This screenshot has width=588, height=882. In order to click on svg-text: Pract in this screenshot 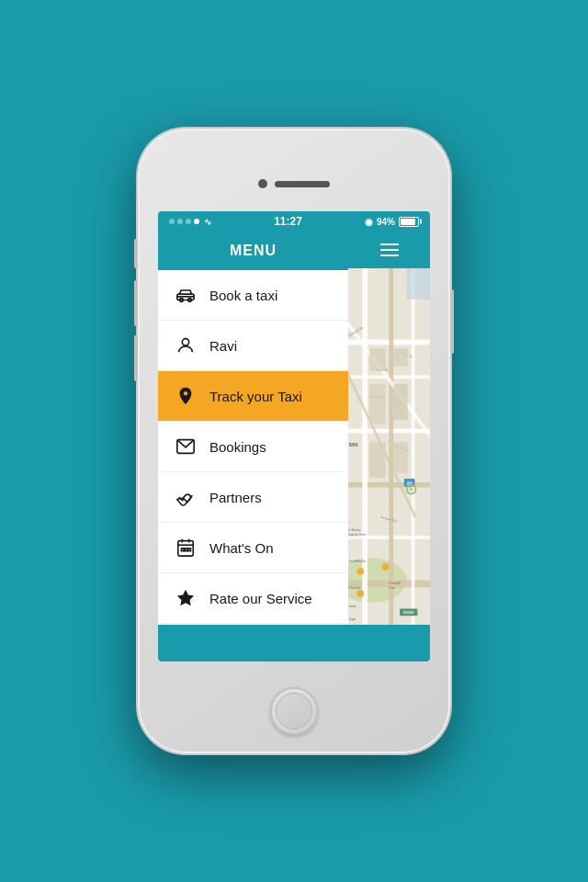, I will do `click(393, 588)`.